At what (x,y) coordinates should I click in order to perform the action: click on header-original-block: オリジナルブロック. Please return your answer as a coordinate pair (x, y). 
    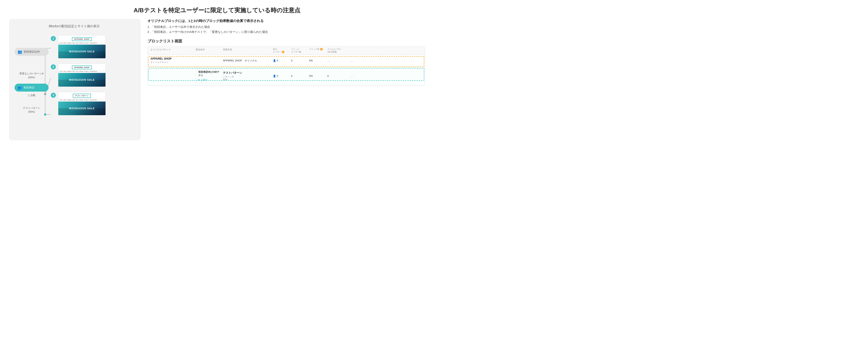
    Looking at the image, I should click on (173, 50).